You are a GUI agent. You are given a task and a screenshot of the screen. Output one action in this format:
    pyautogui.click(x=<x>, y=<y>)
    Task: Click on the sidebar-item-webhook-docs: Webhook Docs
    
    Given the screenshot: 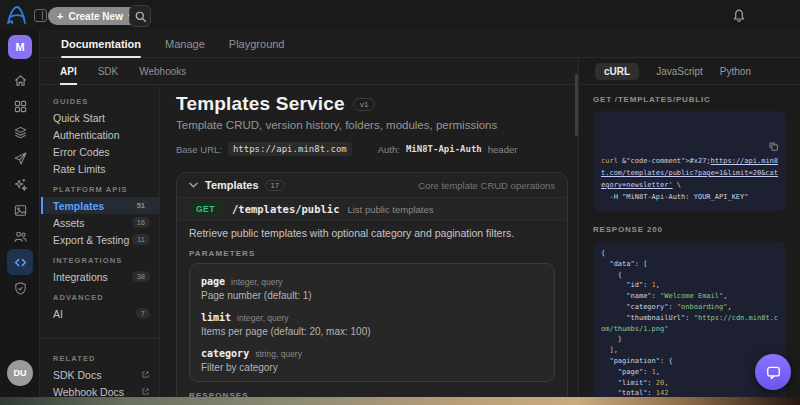 What is the action you would take?
    pyautogui.click(x=100, y=390)
    